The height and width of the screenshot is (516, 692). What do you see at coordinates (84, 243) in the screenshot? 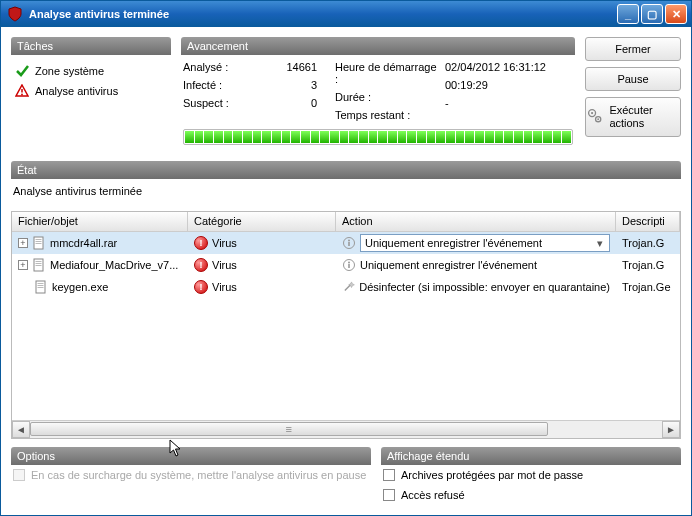
I see `file-name: mmcdr4all.rar` at bounding box center [84, 243].